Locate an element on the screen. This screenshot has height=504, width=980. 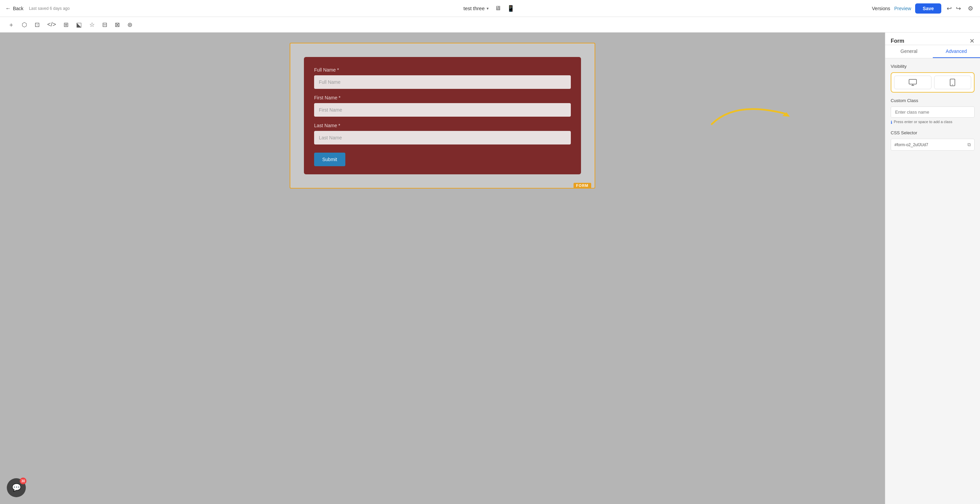
tab-advanced: Advanced is located at coordinates (956, 52).